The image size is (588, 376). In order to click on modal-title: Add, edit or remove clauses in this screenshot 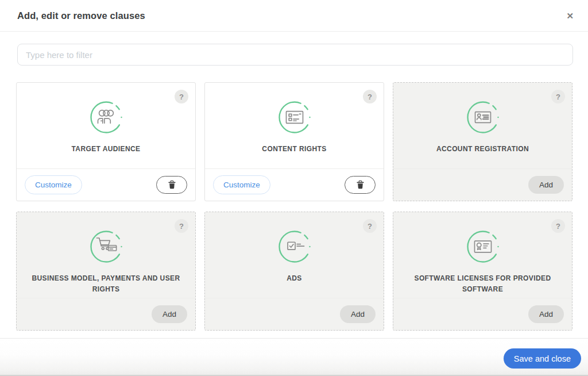, I will do `click(82, 16)`.